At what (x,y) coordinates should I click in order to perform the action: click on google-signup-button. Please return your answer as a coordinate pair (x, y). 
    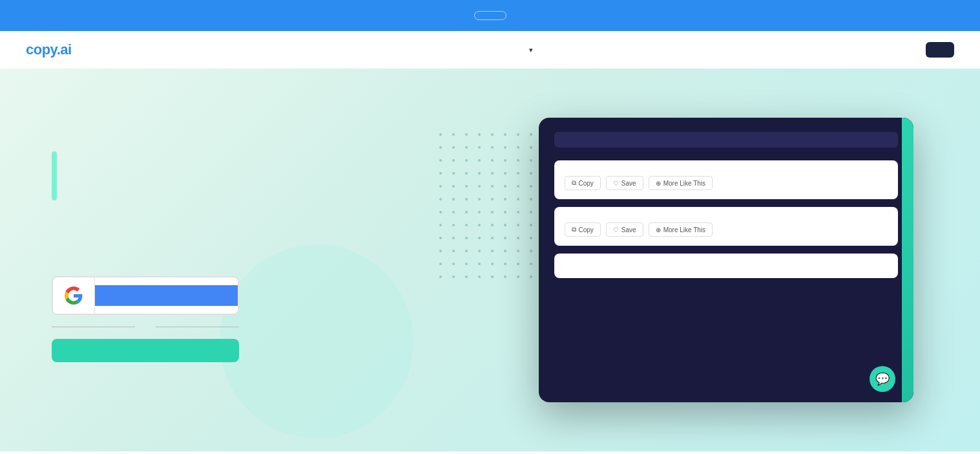
    Looking at the image, I should click on (145, 296).